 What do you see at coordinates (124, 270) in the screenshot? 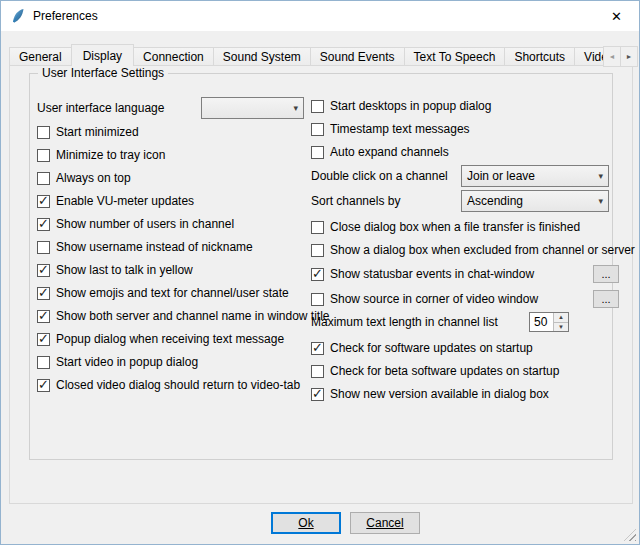
I see `checkbox-label: Show last to talk in yellow` at bounding box center [124, 270].